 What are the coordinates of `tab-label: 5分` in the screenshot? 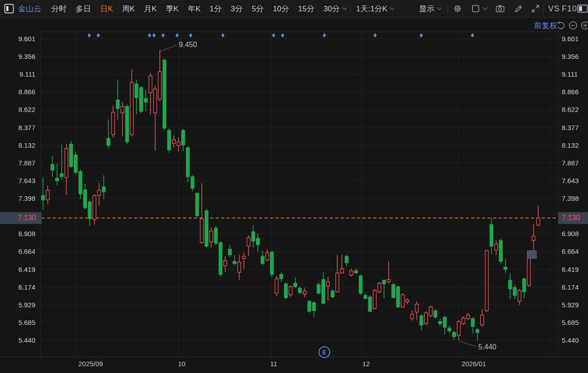 It's located at (258, 9).